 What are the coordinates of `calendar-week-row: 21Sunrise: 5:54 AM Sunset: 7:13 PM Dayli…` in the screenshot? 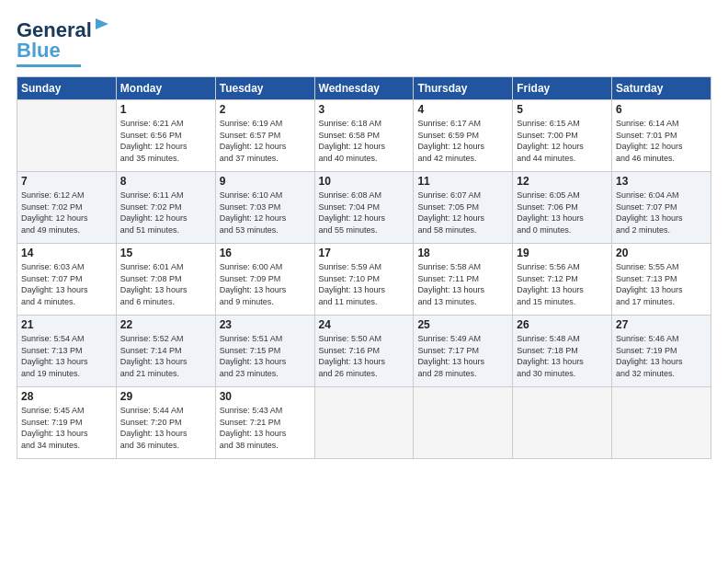 It's located at (364, 351).